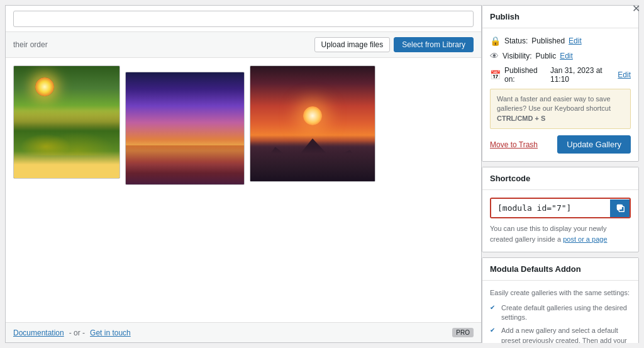 The image size is (644, 348). I want to click on addon-feature-item: Add a new gallery and select a default p…, so click(560, 335).